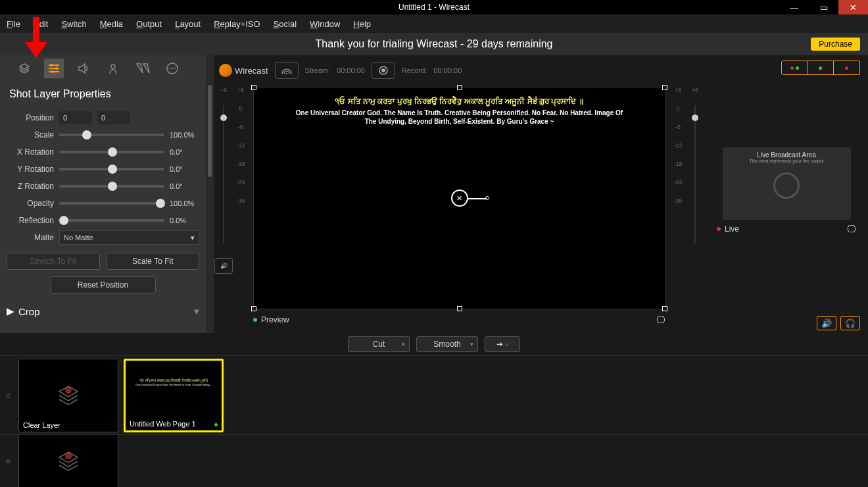  What do you see at coordinates (786, 155) in the screenshot?
I see `live-title: Live Broadcast Area` at bounding box center [786, 155].